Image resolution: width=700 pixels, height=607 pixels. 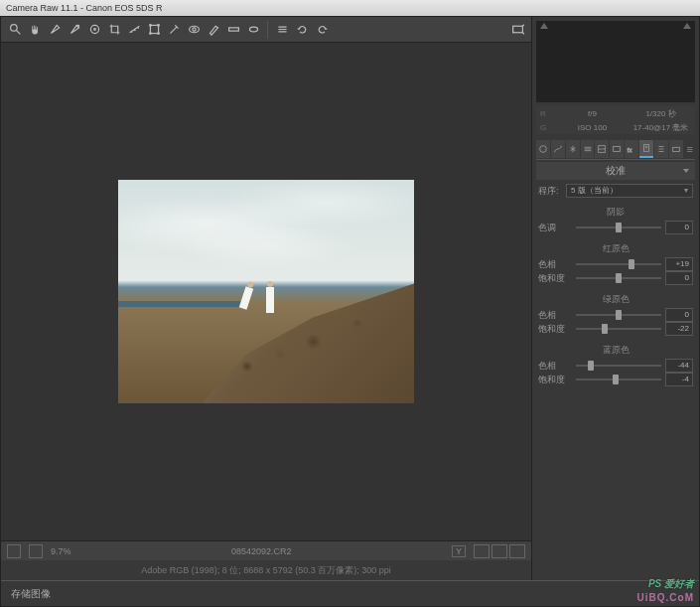 What do you see at coordinates (253, 30) in the screenshot?
I see `radial-filter-icon` at bounding box center [253, 30].